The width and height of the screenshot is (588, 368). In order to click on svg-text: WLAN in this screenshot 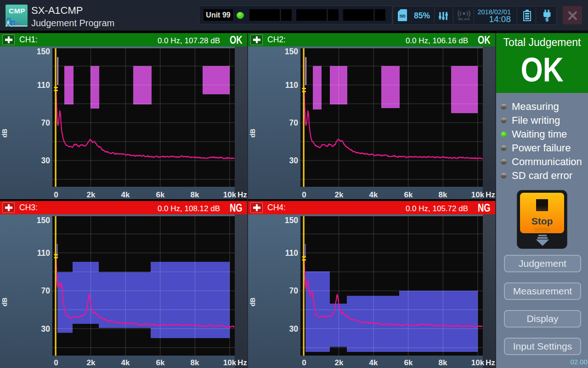, I will do `click(464, 19)`.